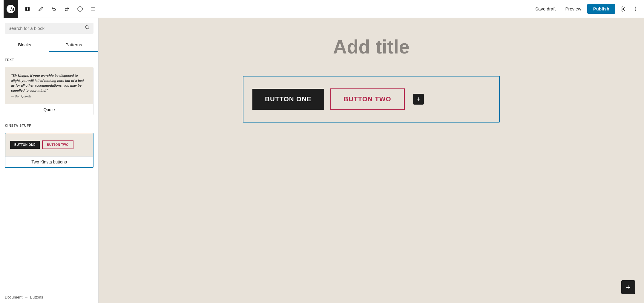 Image resolution: width=644 pixels, height=303 pixels. I want to click on quote-preview-inner: "Sir Knight, if your worship be disposed…, so click(49, 85).